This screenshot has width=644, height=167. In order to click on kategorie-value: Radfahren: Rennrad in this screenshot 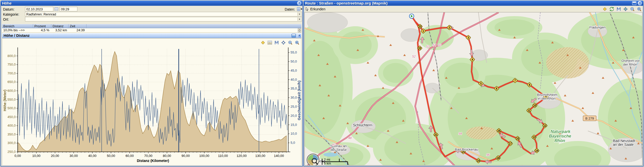, I will do `click(41, 14)`.